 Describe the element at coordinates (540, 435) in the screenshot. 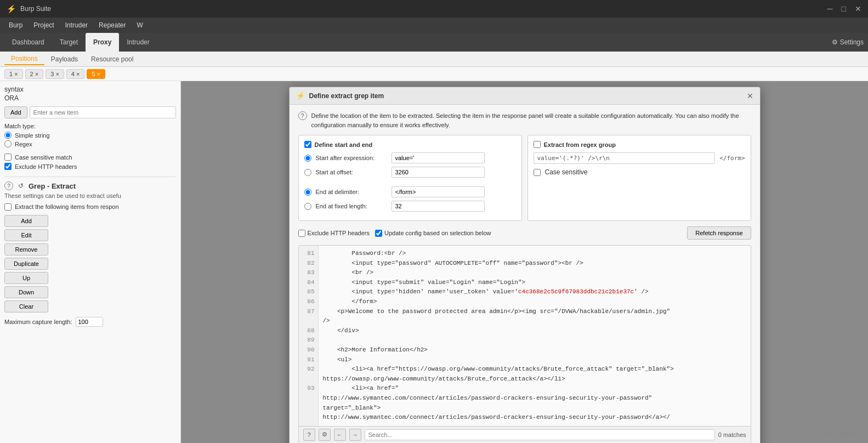

I see `search-input` at that location.